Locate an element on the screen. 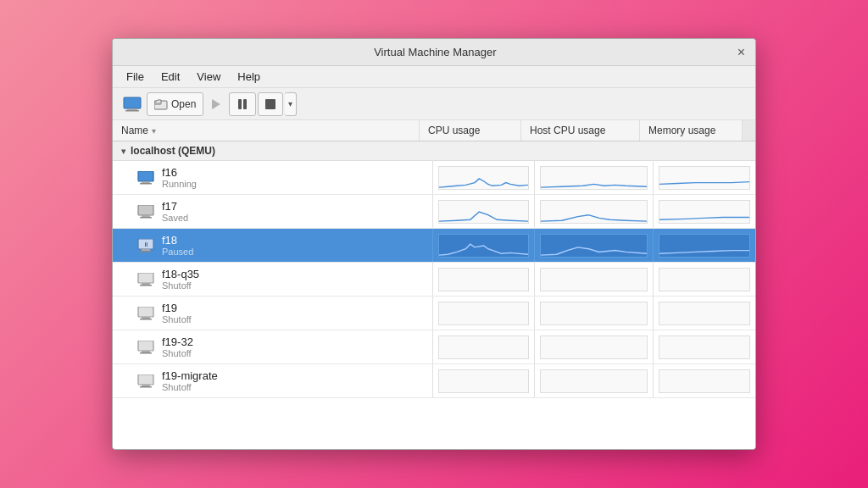  toolbar: Open ▾ is located at coordinates (434, 104).